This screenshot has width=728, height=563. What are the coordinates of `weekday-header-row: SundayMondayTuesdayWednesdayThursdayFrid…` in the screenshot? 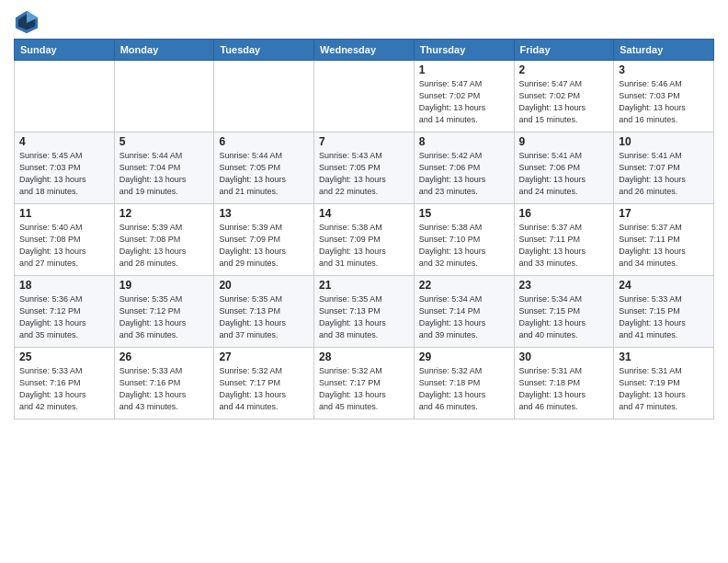 It's located at (364, 50).